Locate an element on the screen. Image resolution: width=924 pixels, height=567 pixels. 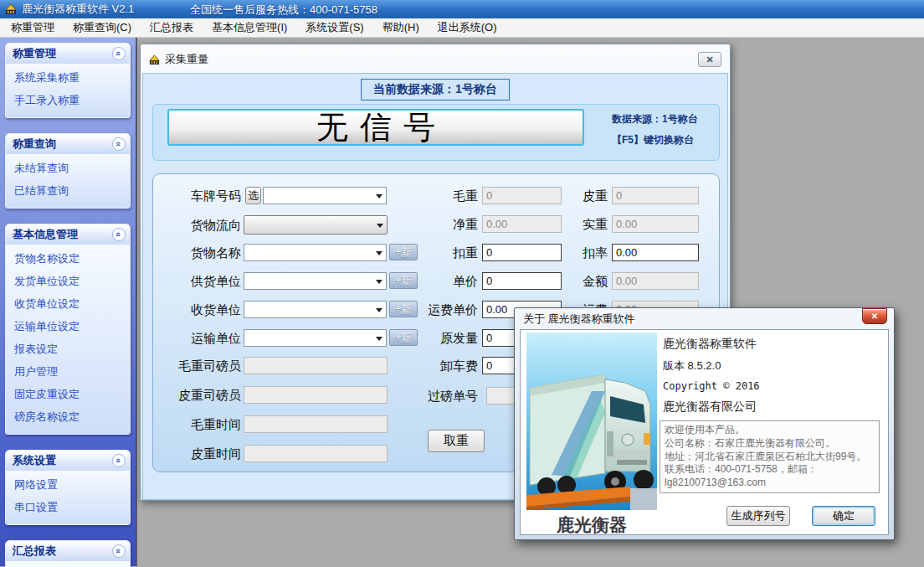
deduct-rate-field is located at coordinates (655, 253).